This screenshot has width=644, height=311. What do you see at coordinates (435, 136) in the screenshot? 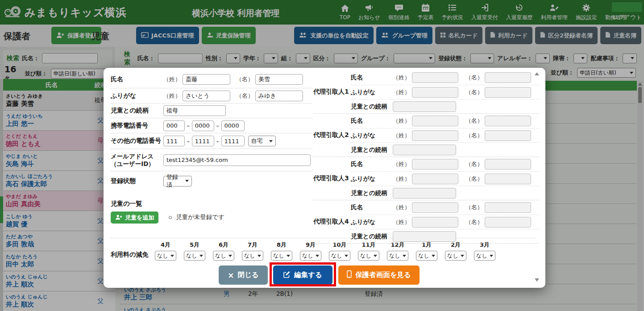
I see `proxy2-last-kana-input` at bounding box center [435, 136].